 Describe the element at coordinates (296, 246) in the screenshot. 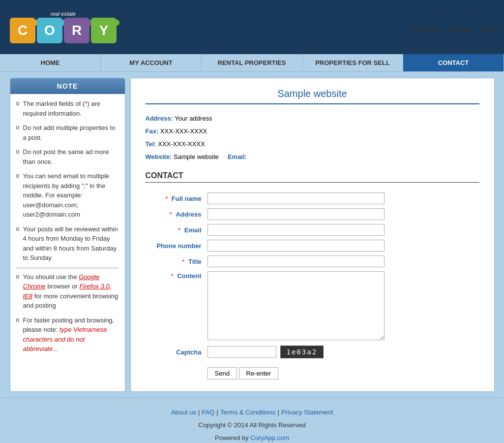

I see `phone-input` at that location.